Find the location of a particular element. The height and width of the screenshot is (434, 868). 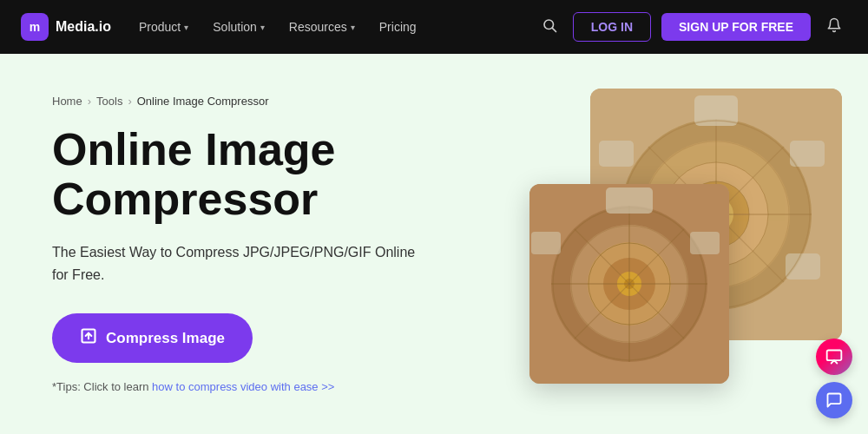

breadcrumb-current: Online Image Compressor is located at coordinates (203, 101).